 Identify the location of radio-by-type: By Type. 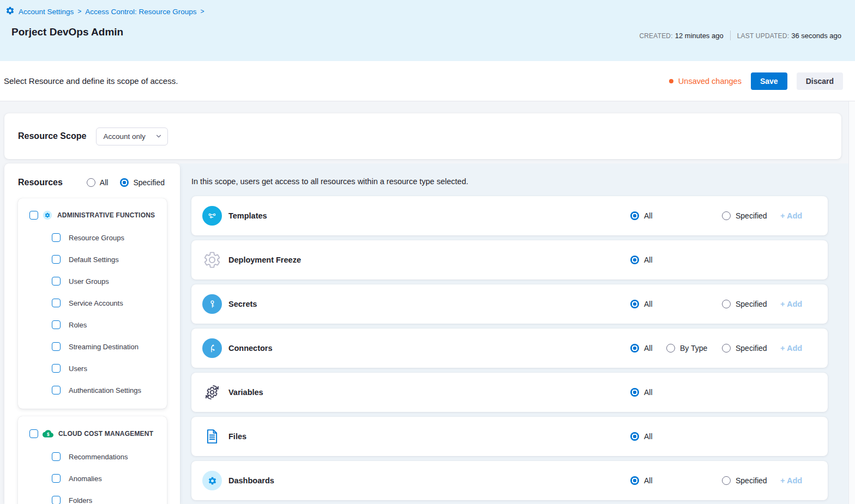
(687, 348).